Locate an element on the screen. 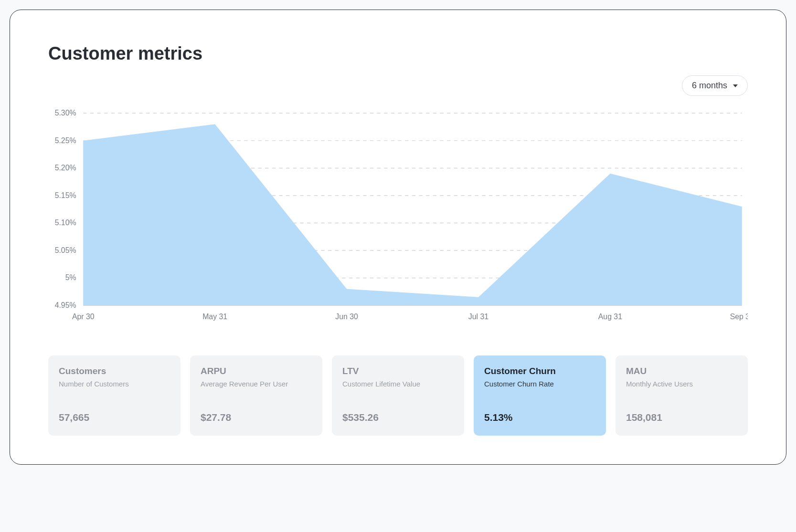 The height and width of the screenshot is (532, 796). metric-card-churn: Customer ChurnCustomer Churn Rate5.13% is located at coordinates (540, 396).